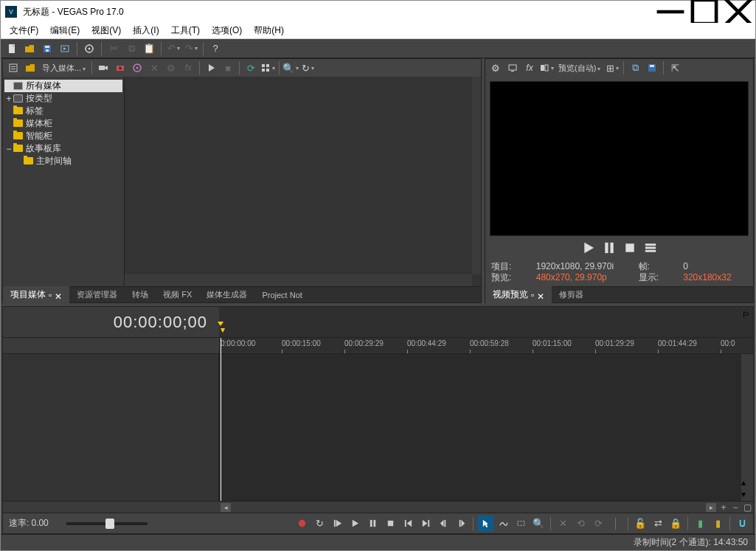  What do you see at coordinates (120, 68) in the screenshot?
I see `get-photo-icon` at bounding box center [120, 68].